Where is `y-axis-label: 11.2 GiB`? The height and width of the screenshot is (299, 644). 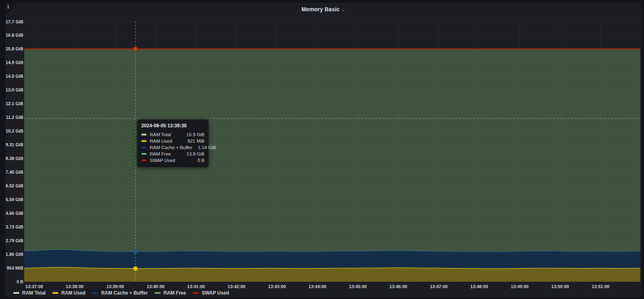 y-axis-label: 11.2 GiB is located at coordinates (14, 117).